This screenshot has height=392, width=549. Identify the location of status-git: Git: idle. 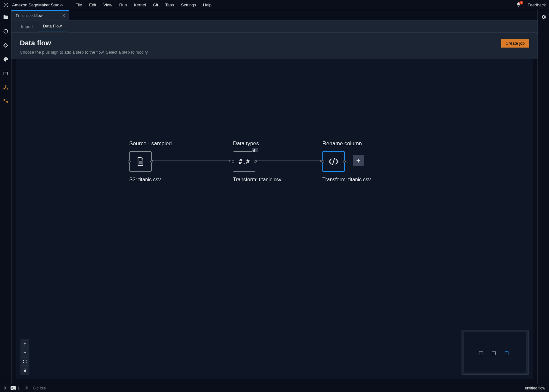
(40, 388).